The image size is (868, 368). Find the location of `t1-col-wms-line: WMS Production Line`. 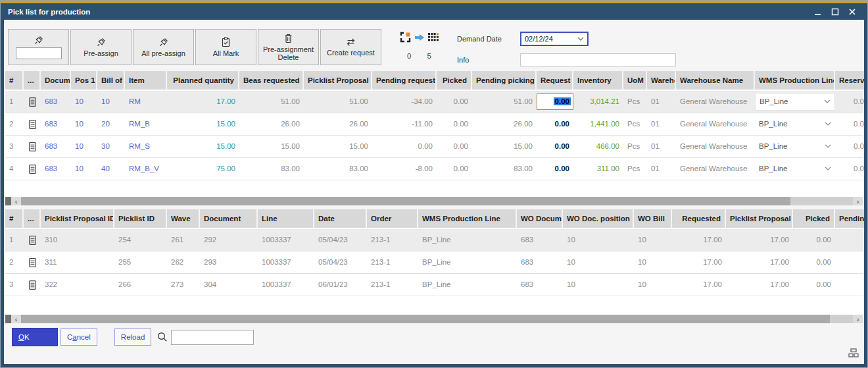

t1-col-wms-line: WMS Production Line is located at coordinates (795, 80).